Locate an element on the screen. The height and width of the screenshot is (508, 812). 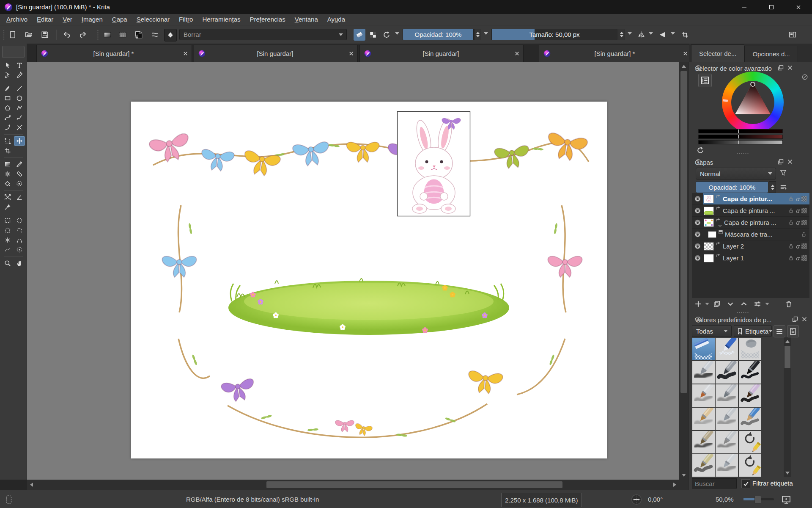
move-layer-up-button is located at coordinates (744, 304).